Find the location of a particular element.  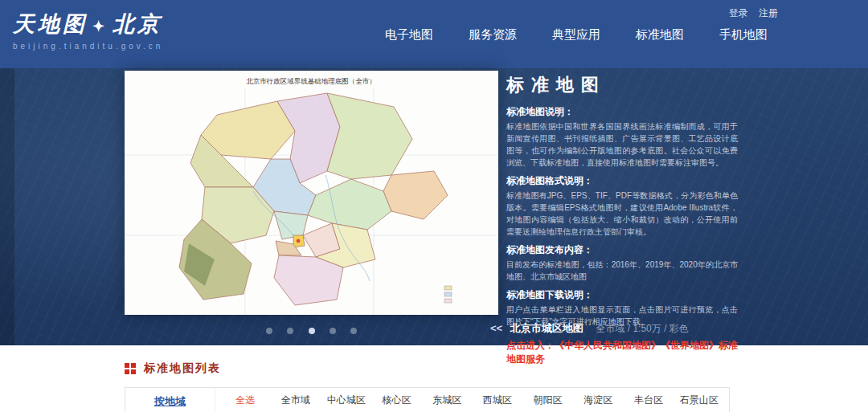

main-nav: 电子地图 服务资源 典型应用 标准地图 手机地图 is located at coordinates (576, 35).